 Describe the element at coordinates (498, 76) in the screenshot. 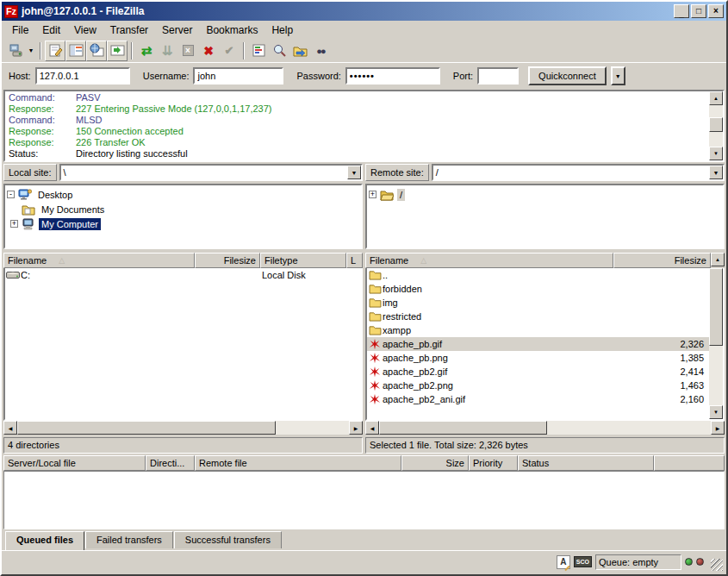

I see `port-input` at that location.